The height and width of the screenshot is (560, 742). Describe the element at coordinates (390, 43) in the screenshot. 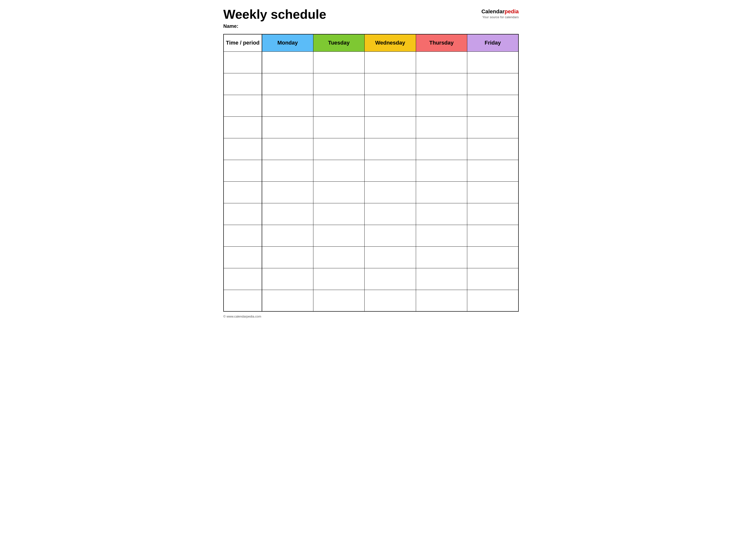

I see `col-header-wednesday: Wednesday` at that location.